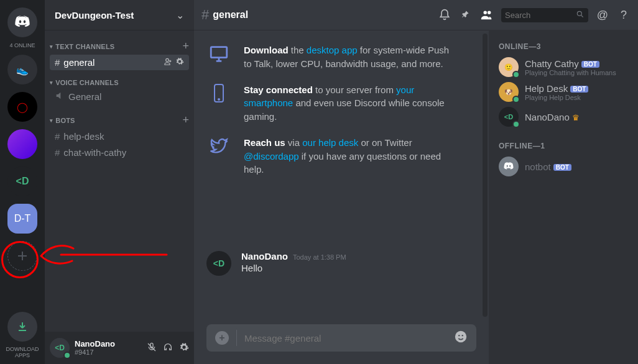 Image resolution: width=638 pixels, height=364 pixels. What do you see at coordinates (180, 15) in the screenshot?
I see `chevron-down-icon: ⌄` at bounding box center [180, 15].